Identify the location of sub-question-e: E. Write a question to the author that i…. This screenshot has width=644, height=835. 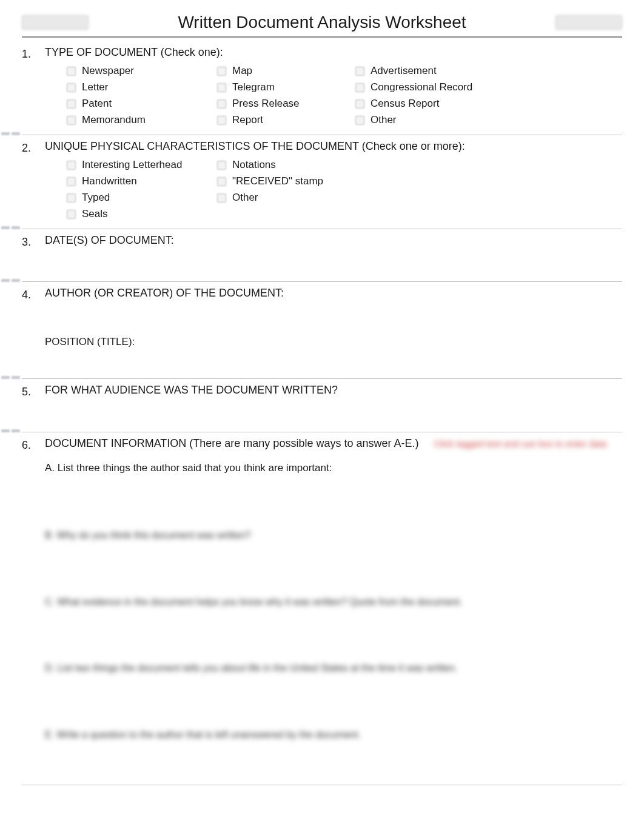
(334, 735).